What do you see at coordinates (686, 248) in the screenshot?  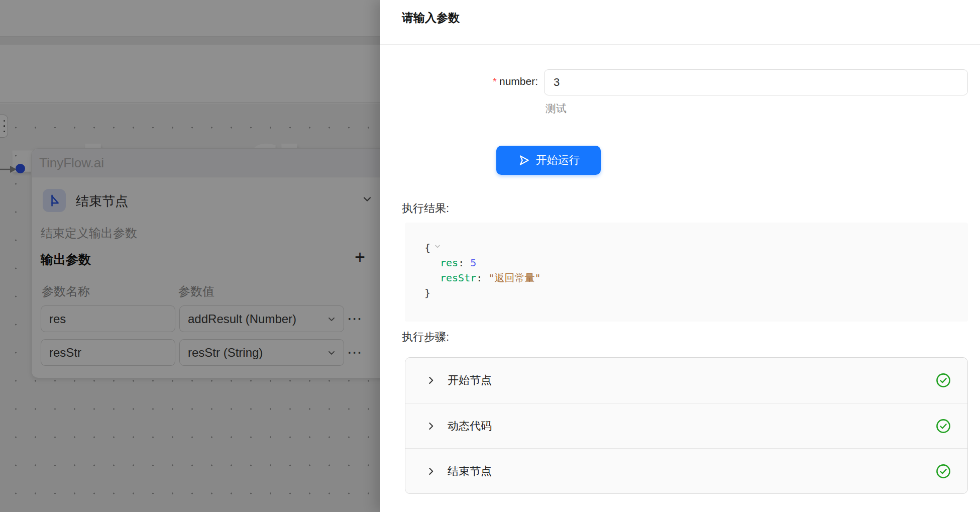 I see `json-open-line: {` at bounding box center [686, 248].